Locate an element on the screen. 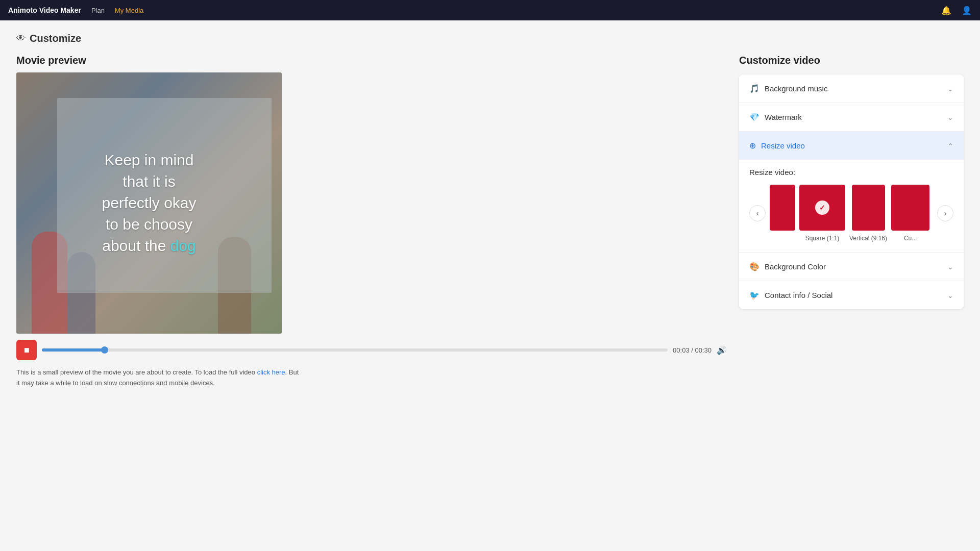 The height and width of the screenshot is (551, 980). video-scene: Keep in mind that it is perfectly okay t… is located at coordinates (149, 203).